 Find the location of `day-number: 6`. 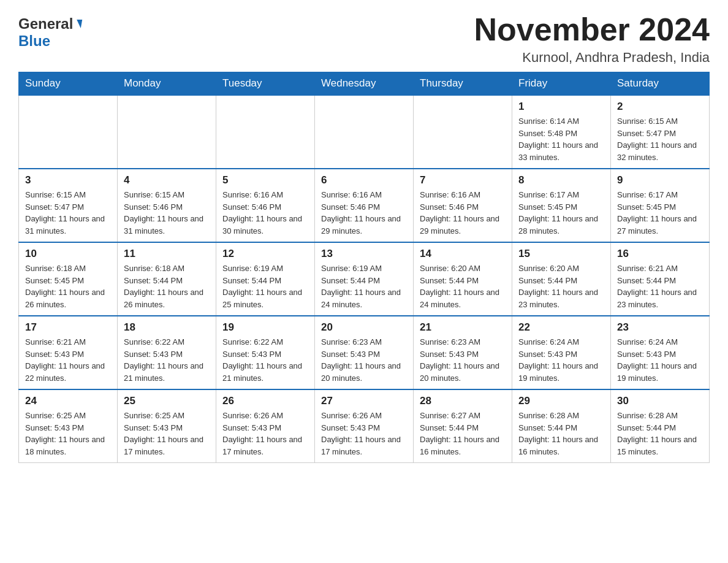

day-number: 6 is located at coordinates (364, 180).